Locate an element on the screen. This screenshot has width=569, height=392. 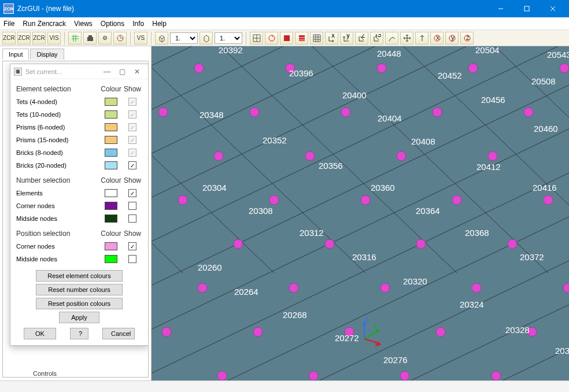
number-label: Corner nodes is located at coordinates (58, 206).